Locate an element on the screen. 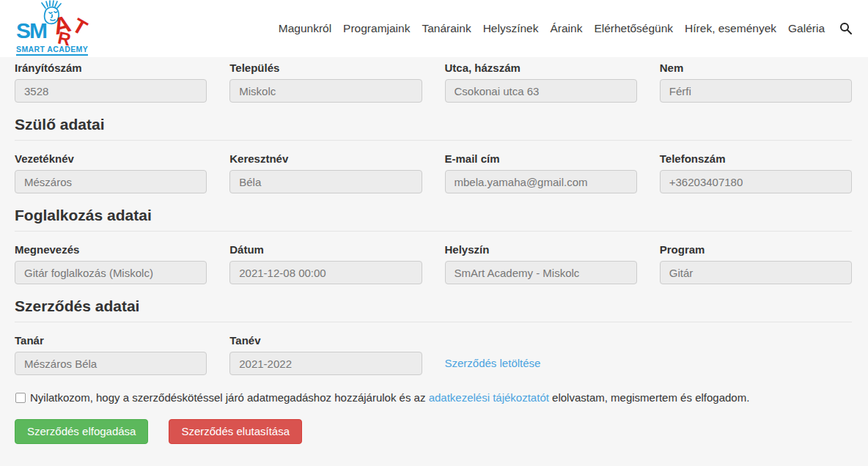 The height and width of the screenshot is (466, 868). phone-input is located at coordinates (756, 182).